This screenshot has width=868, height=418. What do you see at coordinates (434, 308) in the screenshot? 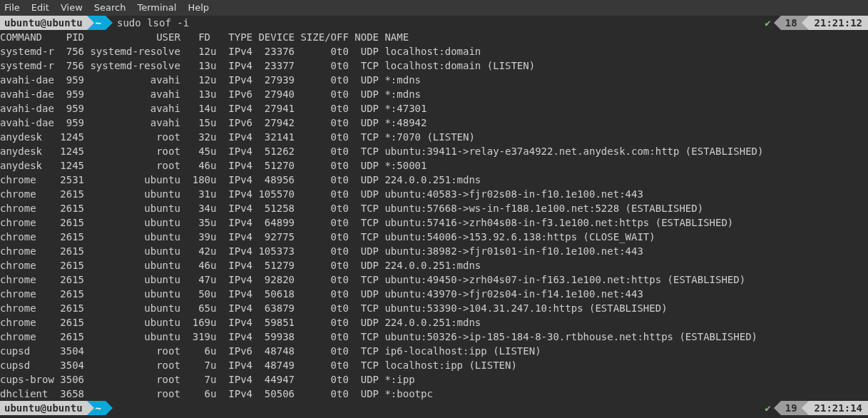
I see `lsof-row: chrome 2615 ubuntu 65u IPv4 63879 0t0 TC…` at bounding box center [434, 308].